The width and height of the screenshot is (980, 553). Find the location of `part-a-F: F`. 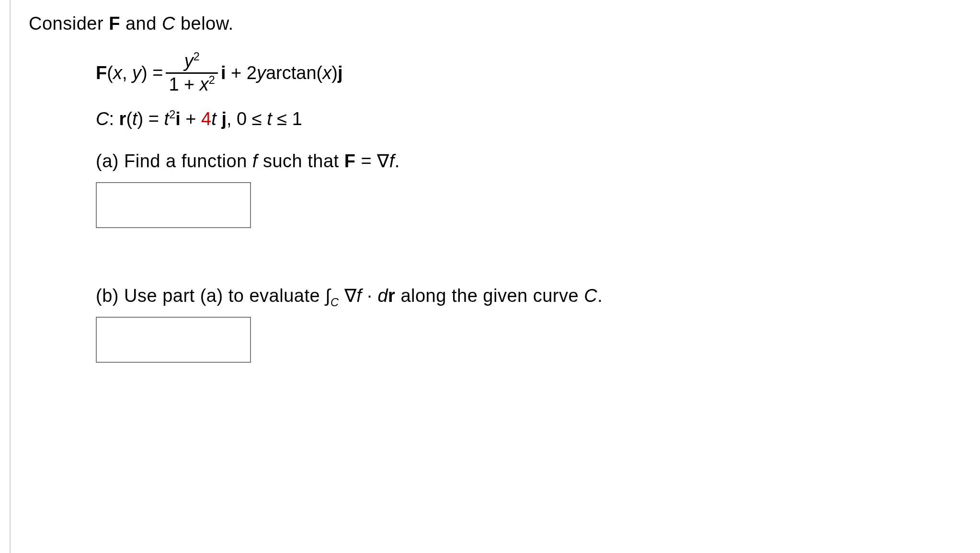

part-a-F: F is located at coordinates (350, 161).